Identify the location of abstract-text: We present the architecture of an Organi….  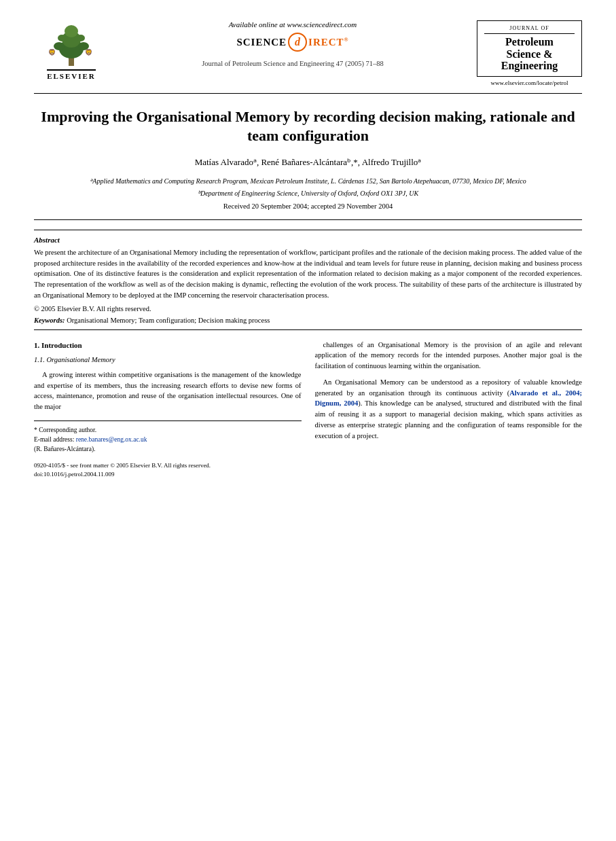
(308, 274).